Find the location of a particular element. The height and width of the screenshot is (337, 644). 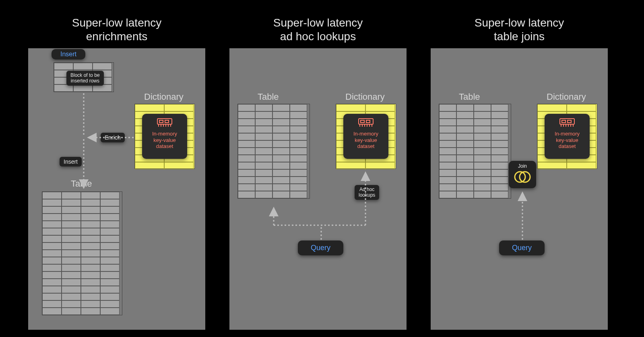

block-rows-caption: Block of to be inserted rows is located at coordinates (85, 78).